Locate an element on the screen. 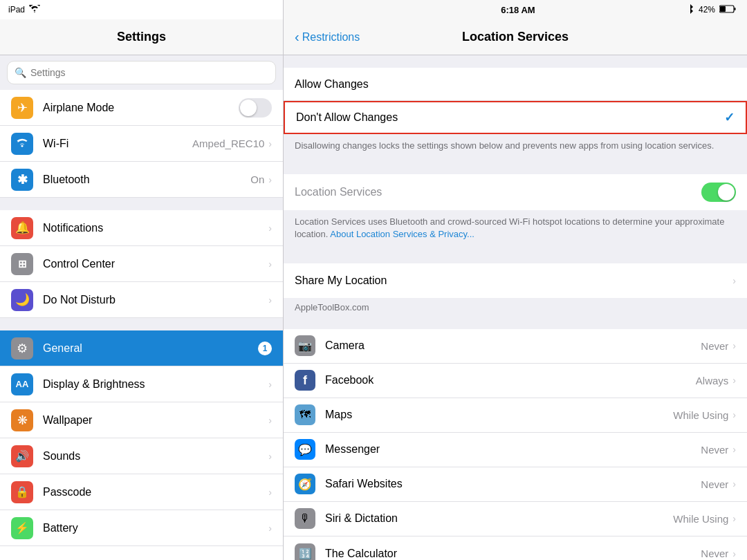  search-input is located at coordinates (149, 73).